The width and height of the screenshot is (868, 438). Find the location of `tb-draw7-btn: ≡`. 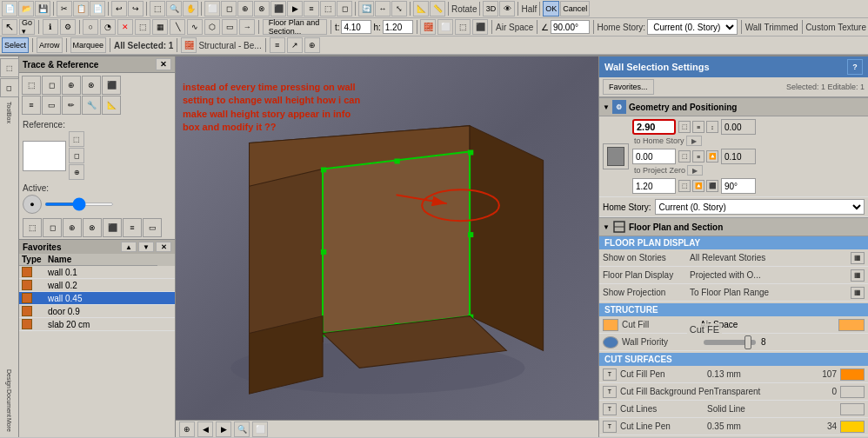

tb-draw7-btn: ≡ is located at coordinates (311, 9).